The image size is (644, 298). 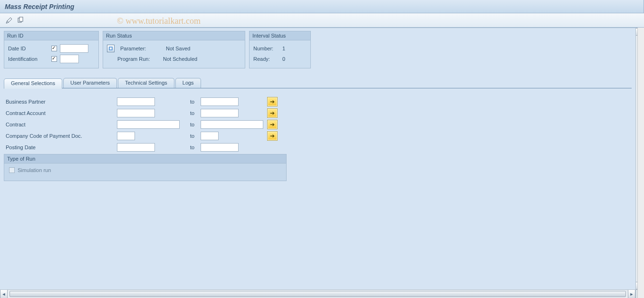 What do you see at coordinates (178, 48) in the screenshot?
I see `parameter-value: Not Saved` at bounding box center [178, 48].